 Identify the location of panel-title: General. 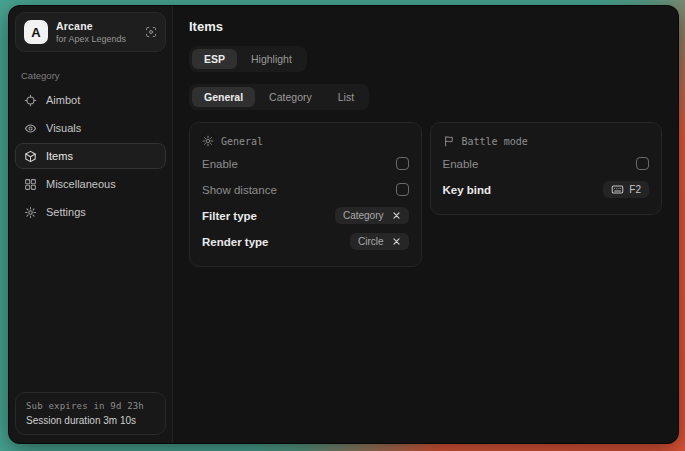
(306, 141).